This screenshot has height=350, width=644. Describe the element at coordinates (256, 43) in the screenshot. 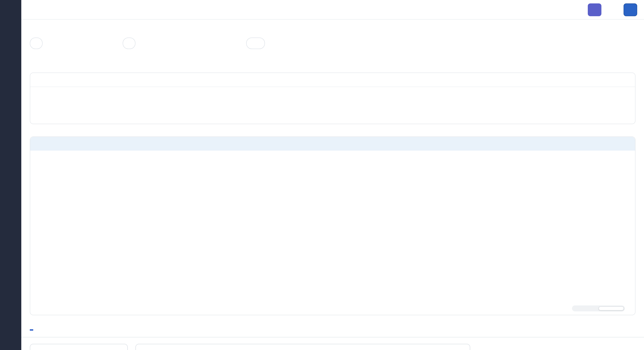

I see `runs-pill` at that location.